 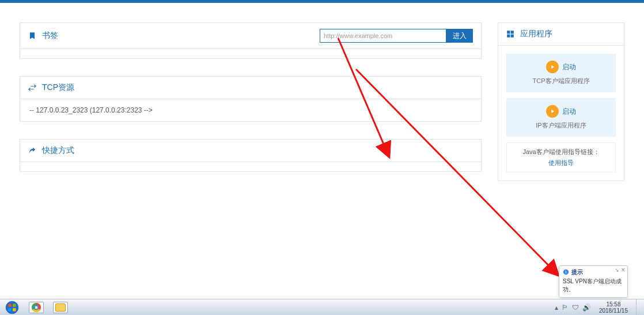 I want to click on bookmarks-body, so click(x=251, y=54).